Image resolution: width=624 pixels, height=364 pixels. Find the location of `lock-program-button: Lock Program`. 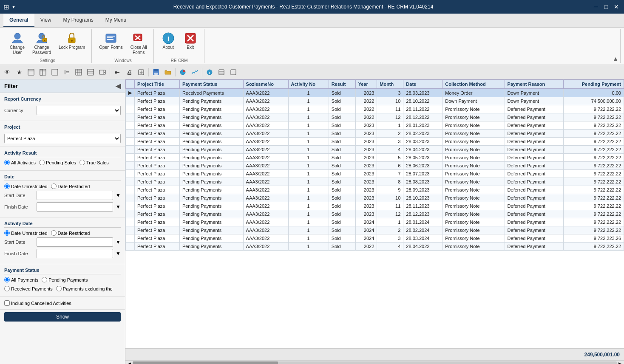

lock-program-button: Lock Program is located at coordinates (72, 41).